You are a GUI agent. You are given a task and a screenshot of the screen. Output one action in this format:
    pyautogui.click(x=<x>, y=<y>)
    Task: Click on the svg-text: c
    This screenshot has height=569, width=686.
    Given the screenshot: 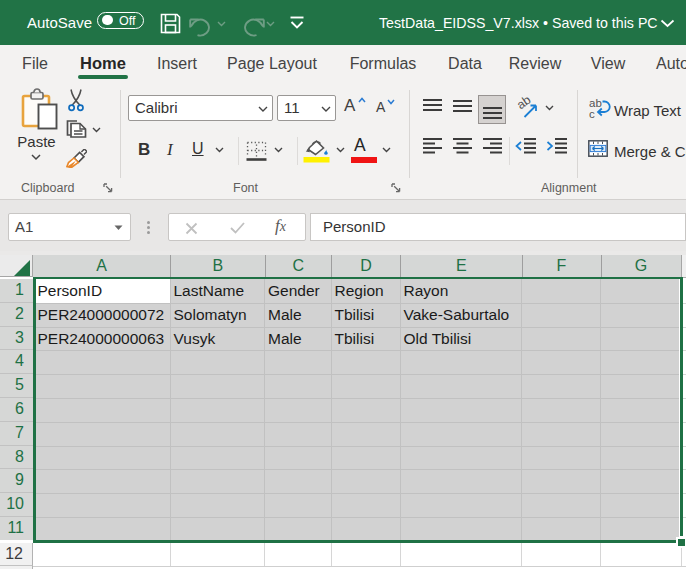 What is the action you would take?
    pyautogui.click(x=592, y=114)
    